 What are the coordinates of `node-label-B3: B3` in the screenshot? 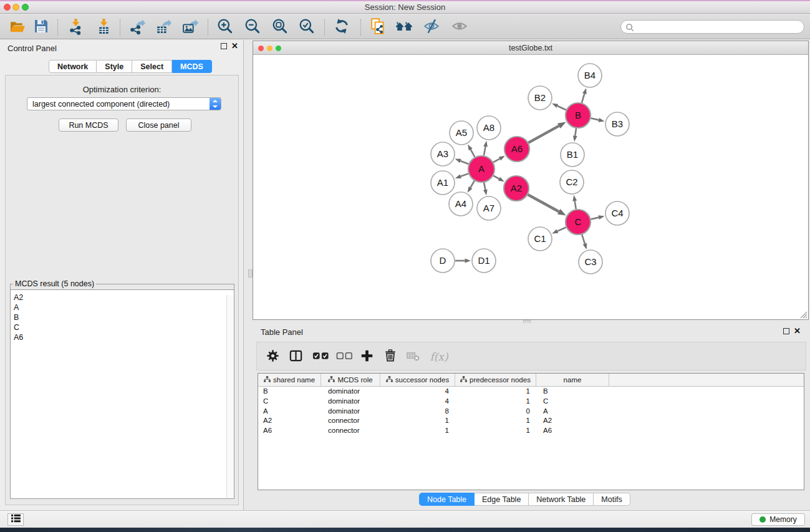 It's located at (617, 123).